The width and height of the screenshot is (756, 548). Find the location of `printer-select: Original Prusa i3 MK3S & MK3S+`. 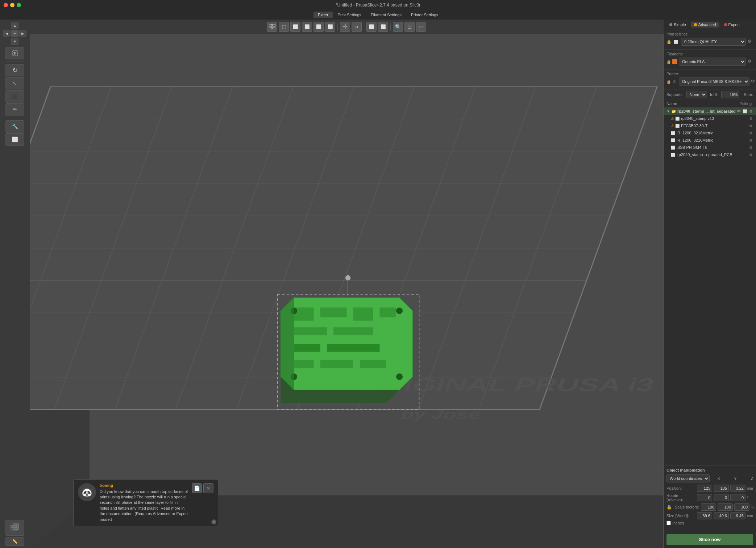

printer-select: Original Prusa i3 MK3S & MK3S+ is located at coordinates (714, 81).